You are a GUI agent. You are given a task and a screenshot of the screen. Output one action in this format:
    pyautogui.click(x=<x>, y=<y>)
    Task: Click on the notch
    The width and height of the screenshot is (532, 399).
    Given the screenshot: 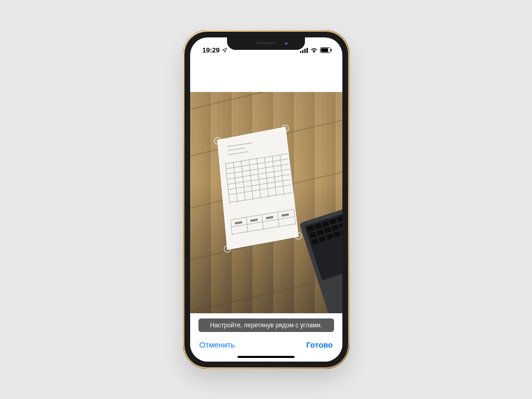 What is the action you would take?
    pyautogui.click(x=266, y=44)
    